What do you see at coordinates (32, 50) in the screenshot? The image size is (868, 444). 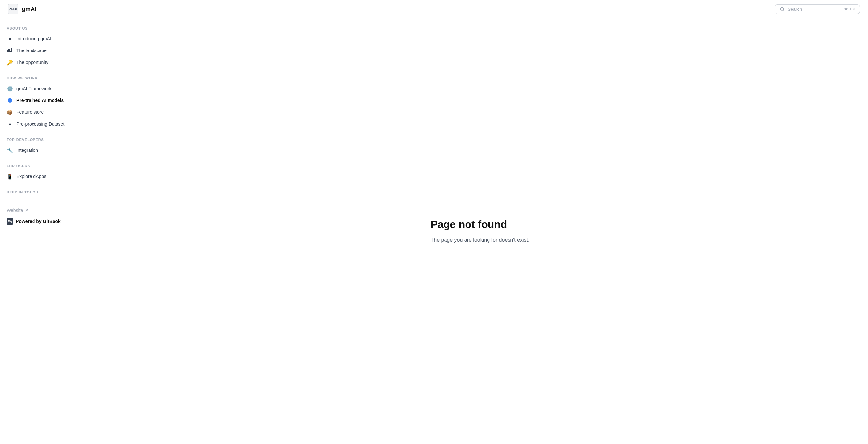 I see `sidebar-item-label: The landscape` at bounding box center [32, 50].